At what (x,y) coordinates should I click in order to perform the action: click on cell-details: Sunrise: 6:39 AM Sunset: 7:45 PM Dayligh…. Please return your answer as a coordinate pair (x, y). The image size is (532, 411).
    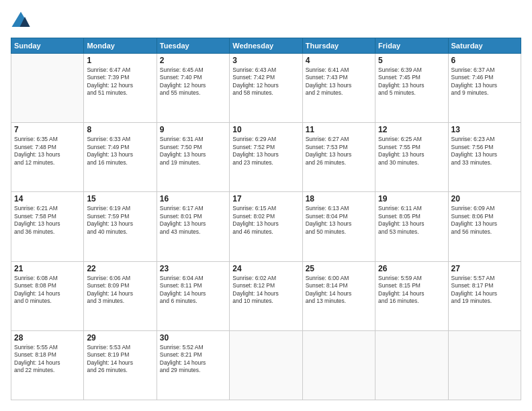
    Looking at the image, I should click on (411, 82).